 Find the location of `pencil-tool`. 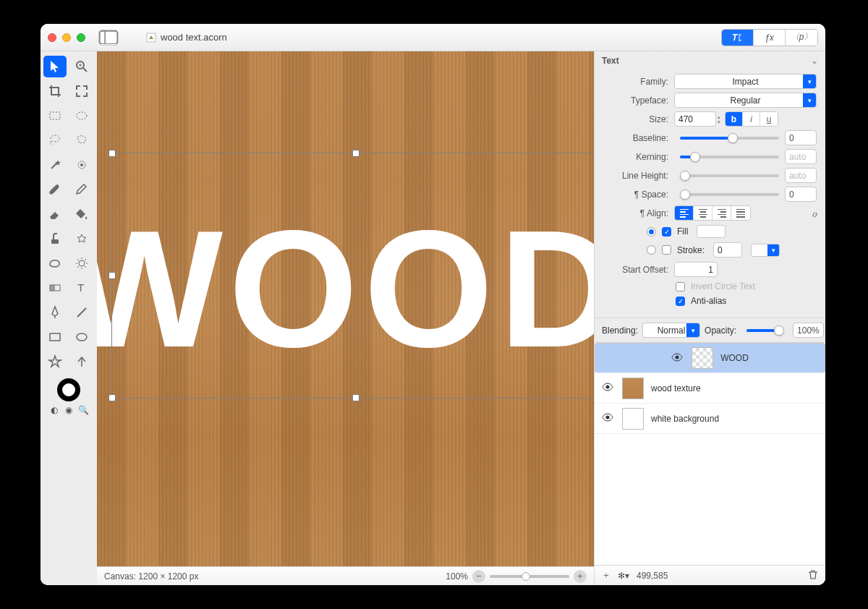

pencil-tool is located at coordinates (82, 189).